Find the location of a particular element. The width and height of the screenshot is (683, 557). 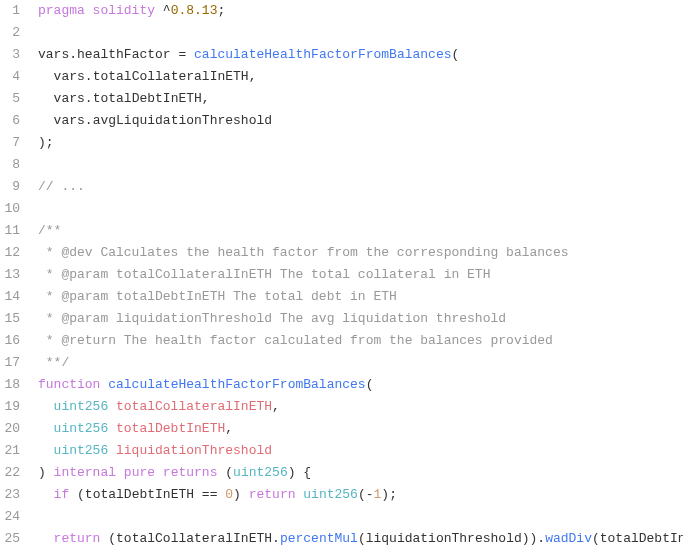

line-number: 4 is located at coordinates (10, 77).